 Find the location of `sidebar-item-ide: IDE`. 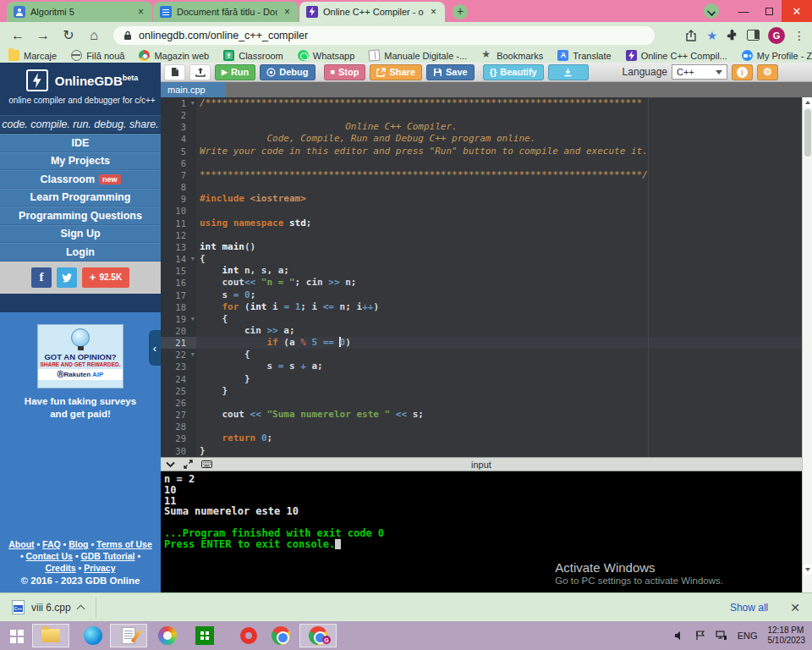

sidebar-item-ide: IDE is located at coordinates (80, 143).